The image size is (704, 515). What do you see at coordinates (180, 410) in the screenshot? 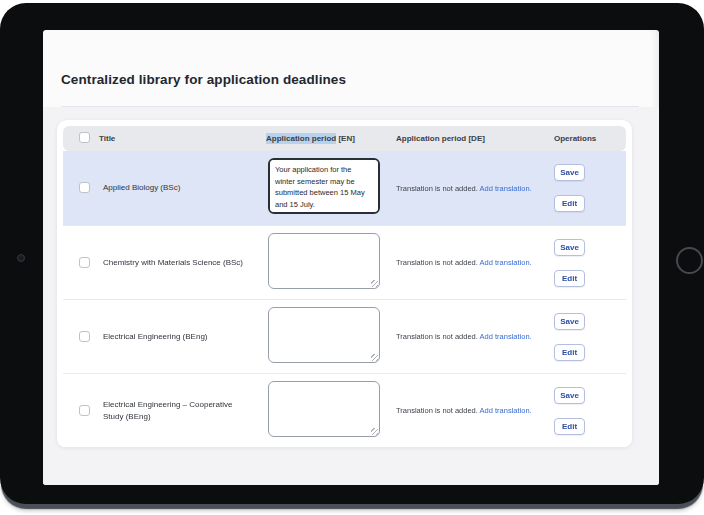
I see `row-title: Electrical Engineering – Cooperative Stu…` at bounding box center [180, 410].